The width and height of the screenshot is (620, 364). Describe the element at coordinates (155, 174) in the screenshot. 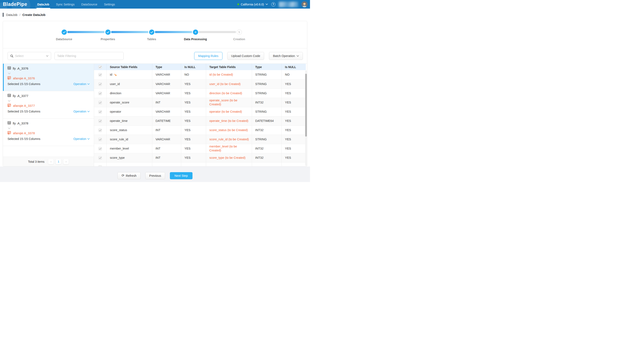

I see `footer-actions: ⟳ Refresh Previous Next Step` at that location.